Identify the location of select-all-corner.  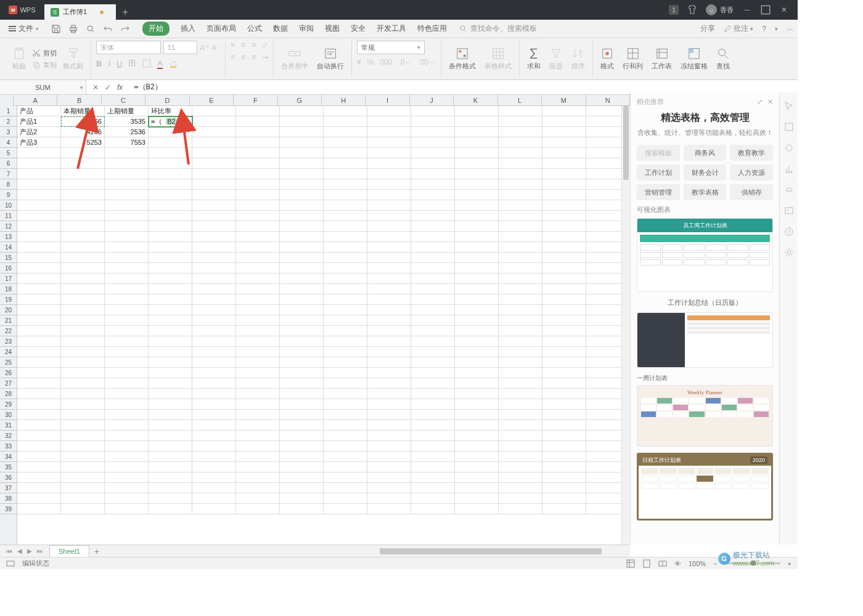
(7, 100).